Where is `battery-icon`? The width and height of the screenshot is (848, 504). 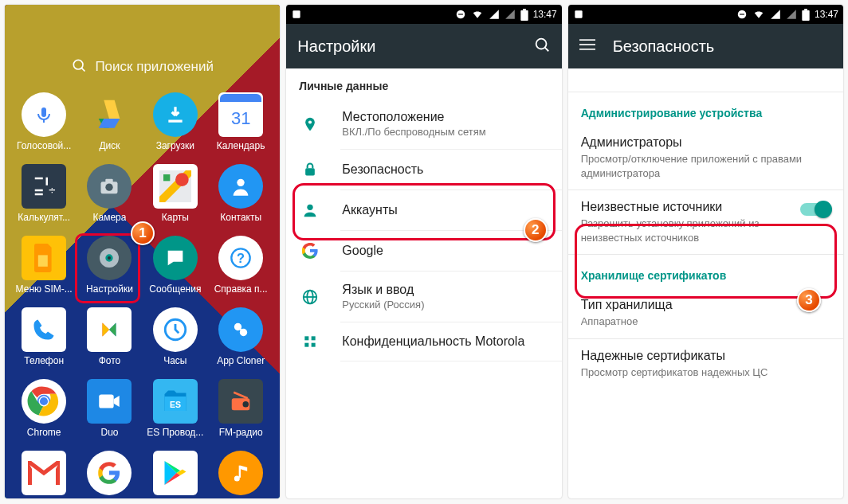
battery-icon is located at coordinates (524, 14).